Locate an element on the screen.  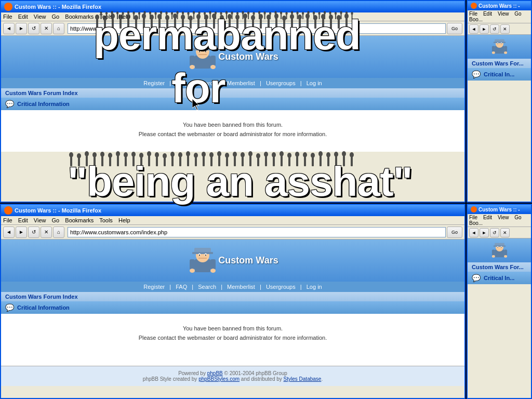
nav-login-bl: Log in is located at coordinates (314, 287).